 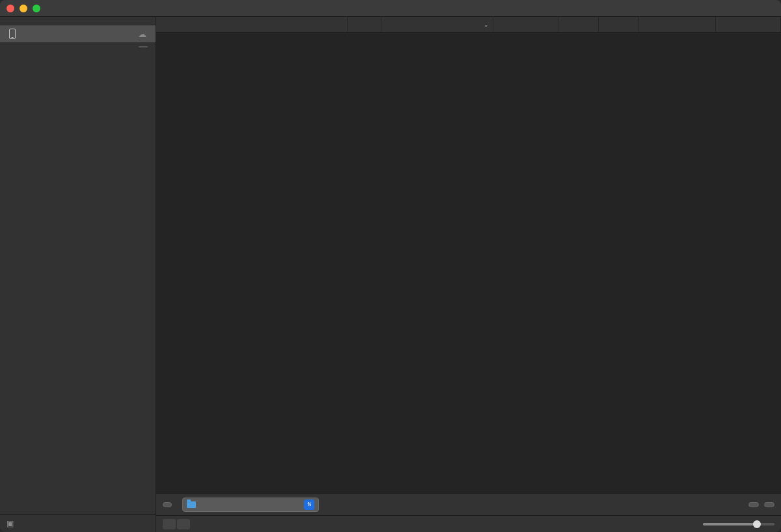 I want to click on view-toggle, so click(x=176, y=524).